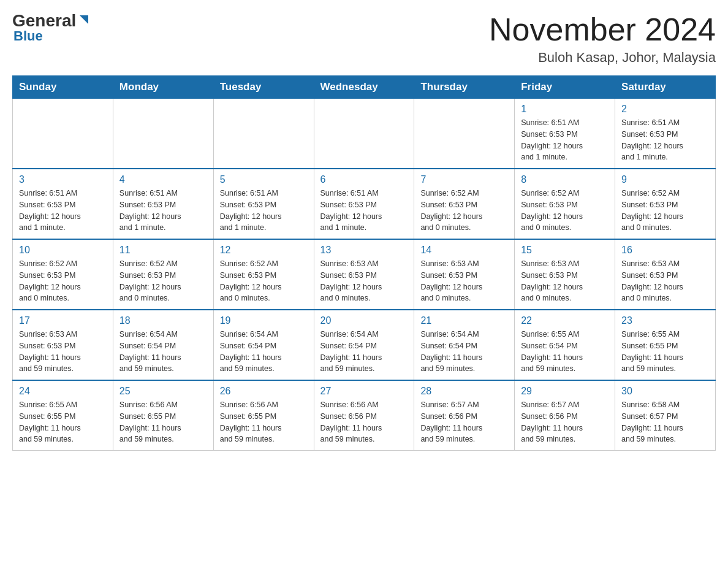 The image size is (728, 563). Describe the element at coordinates (364, 275) in the screenshot. I see `calendar-cell: 13Sunrise: 6:53 AM Sunset: 6:53 PM Dayli…` at that location.